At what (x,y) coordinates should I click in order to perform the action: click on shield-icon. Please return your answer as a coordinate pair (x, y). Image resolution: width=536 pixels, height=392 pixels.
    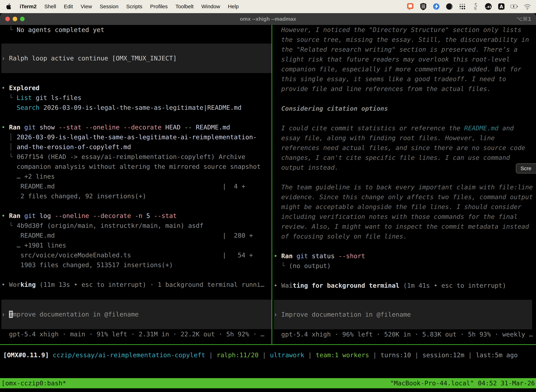
    Looking at the image, I should click on (423, 6).